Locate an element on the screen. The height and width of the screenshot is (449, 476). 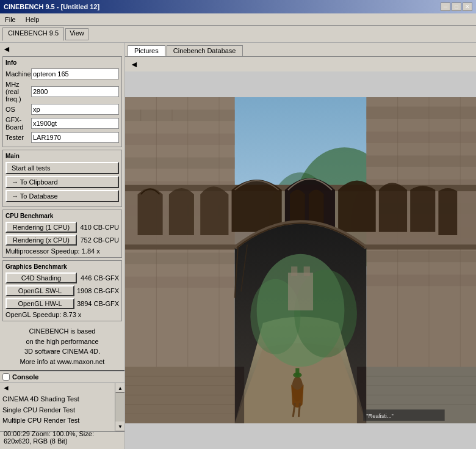
scroll-down-button: ▼ is located at coordinates (120, 426).